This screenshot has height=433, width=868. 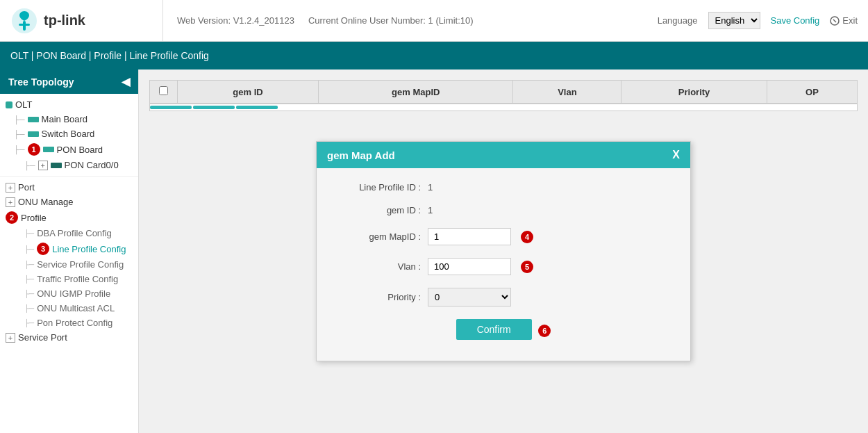 I want to click on switch-board-chip-icon, so click(x=33, y=134).